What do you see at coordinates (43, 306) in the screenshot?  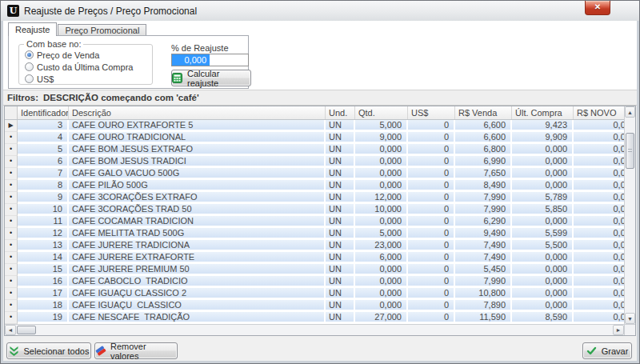 I see `grid-cell: 18` at bounding box center [43, 306].